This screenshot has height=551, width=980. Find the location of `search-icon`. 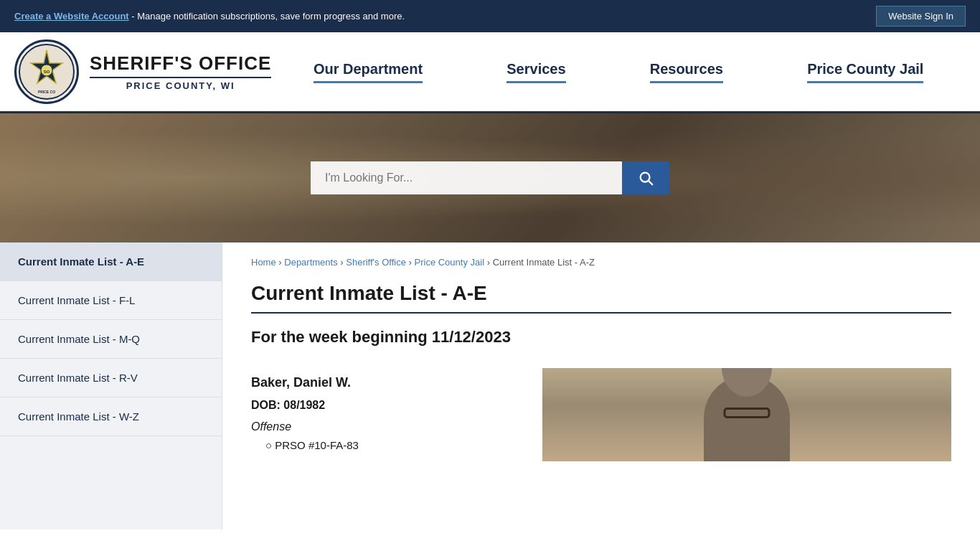

search-icon is located at coordinates (646, 178).